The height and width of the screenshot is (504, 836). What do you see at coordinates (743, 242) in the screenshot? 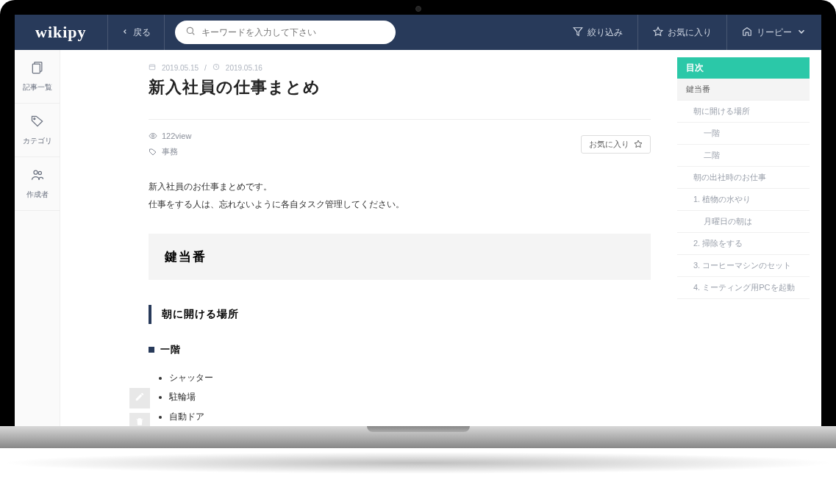
I see `table-of-contents: 目次 鍵当番 朝に開ける場所 一階 二階 朝の出社時のお仕事 1. 植物の水やり…` at bounding box center [743, 242].